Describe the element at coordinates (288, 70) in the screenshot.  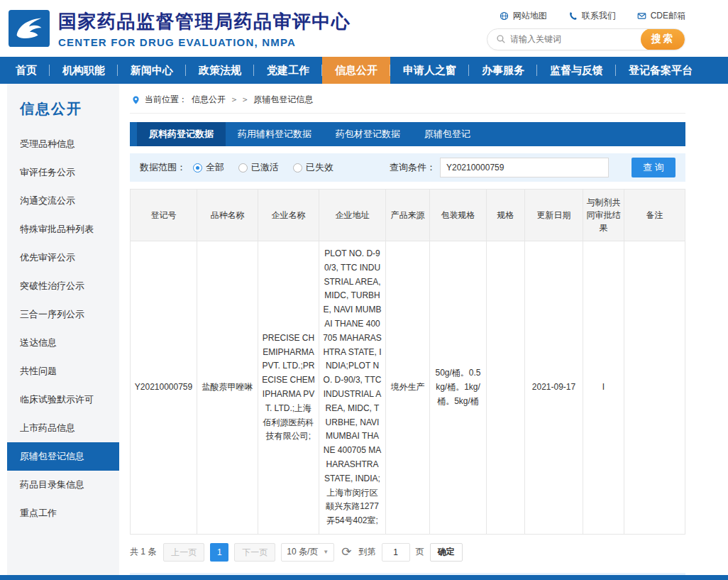
I see `nav-item-party-building: 党建工作` at that location.